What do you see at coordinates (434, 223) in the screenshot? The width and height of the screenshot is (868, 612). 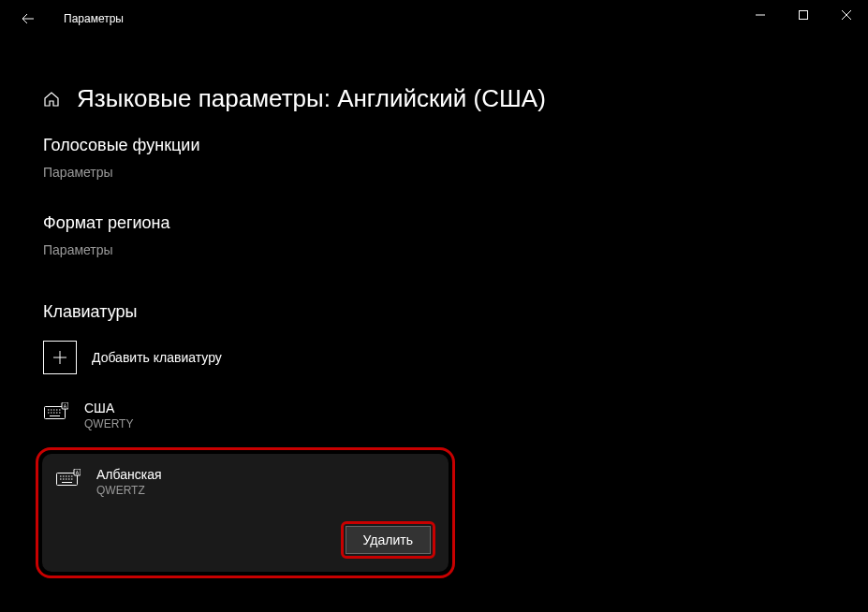 I see `region-section-title: Формат региона` at bounding box center [434, 223].